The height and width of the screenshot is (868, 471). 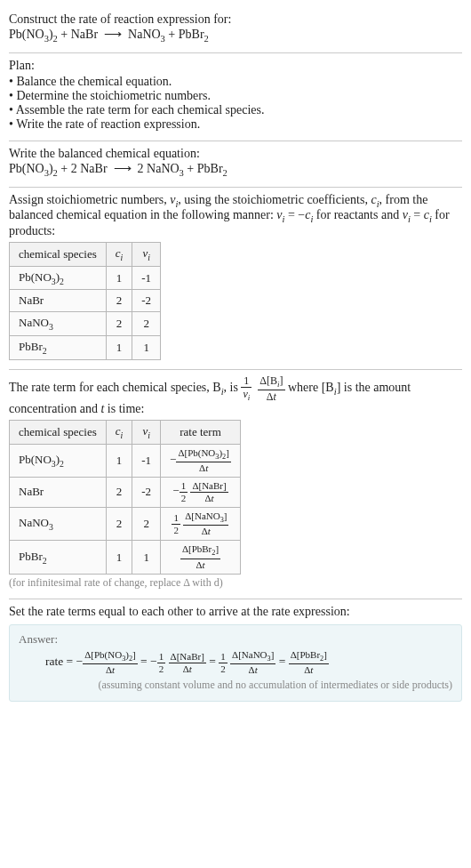 What do you see at coordinates (236, 103) in the screenshot?
I see `plan-list: Balance the chemical equation. Determine…` at bounding box center [236, 103].